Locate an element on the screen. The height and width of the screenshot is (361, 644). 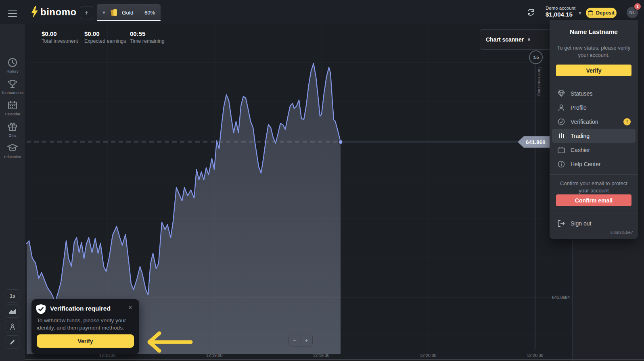
asset-payout: 60% is located at coordinates (150, 13).